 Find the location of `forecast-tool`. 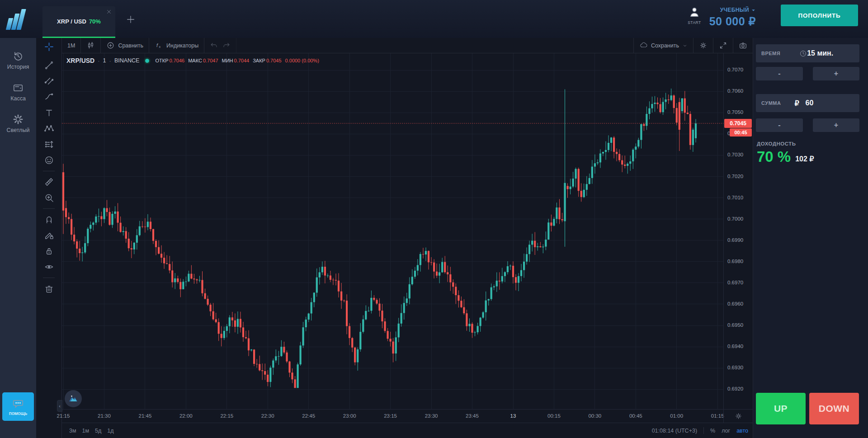

forecast-tool is located at coordinates (49, 145).